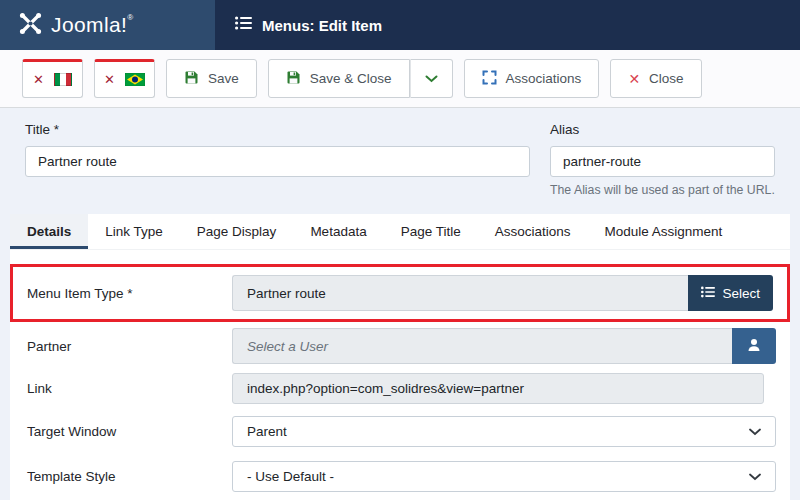 The width and height of the screenshot is (800, 500). Describe the element at coordinates (533, 232) in the screenshot. I see `tab-associations: Associations` at that location.